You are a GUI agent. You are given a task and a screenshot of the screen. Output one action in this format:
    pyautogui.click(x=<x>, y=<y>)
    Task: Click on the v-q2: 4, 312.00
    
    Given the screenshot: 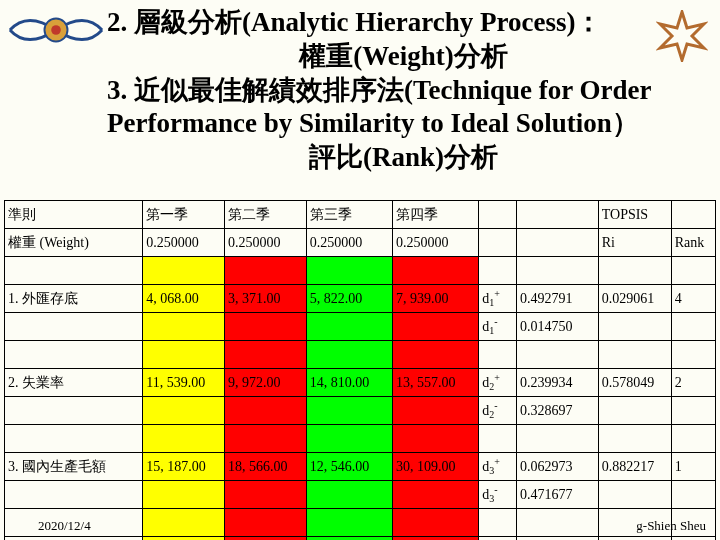 What is the action you would take?
    pyautogui.click(x=266, y=539)
    